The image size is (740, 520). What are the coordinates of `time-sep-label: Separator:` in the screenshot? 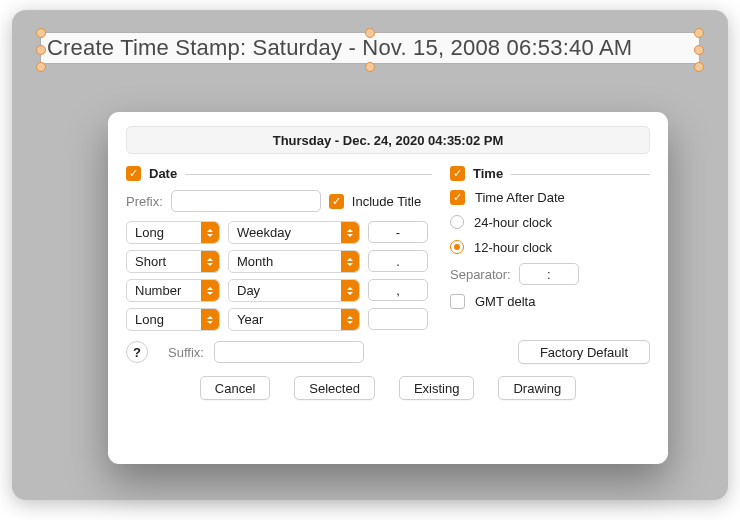 It's located at (480, 274).